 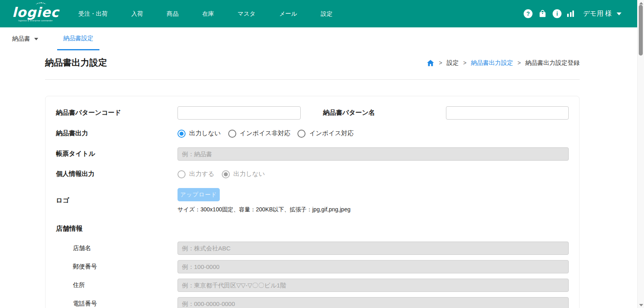 I want to click on nav-item-inventory: 在庫, so click(x=208, y=14).